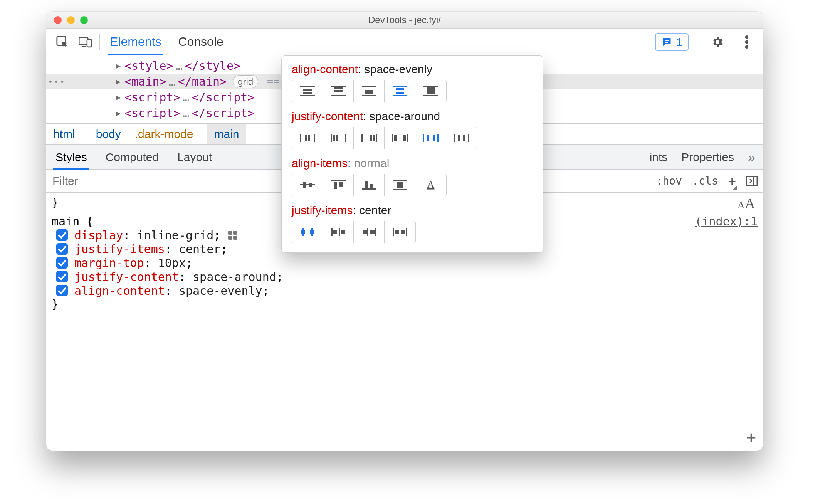  I want to click on hov-toggle: :hov, so click(669, 181).